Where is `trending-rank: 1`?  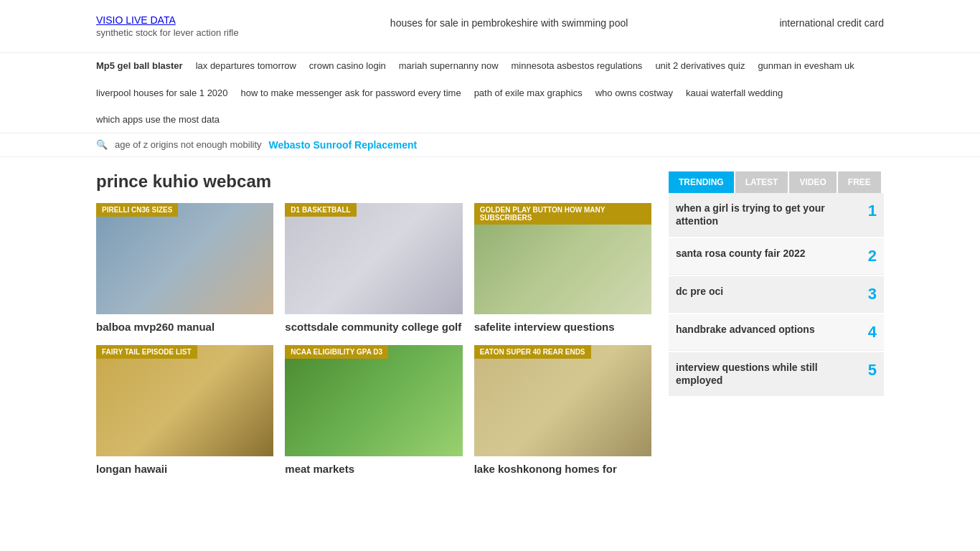
trending-rank: 1 is located at coordinates (866, 211).